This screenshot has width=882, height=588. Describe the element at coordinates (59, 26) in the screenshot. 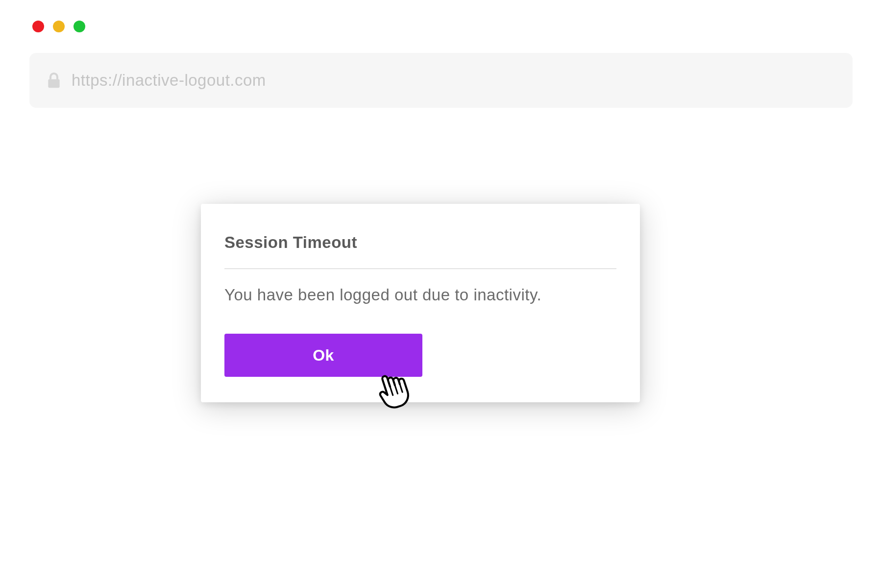

I see `minimize-window-button` at that location.